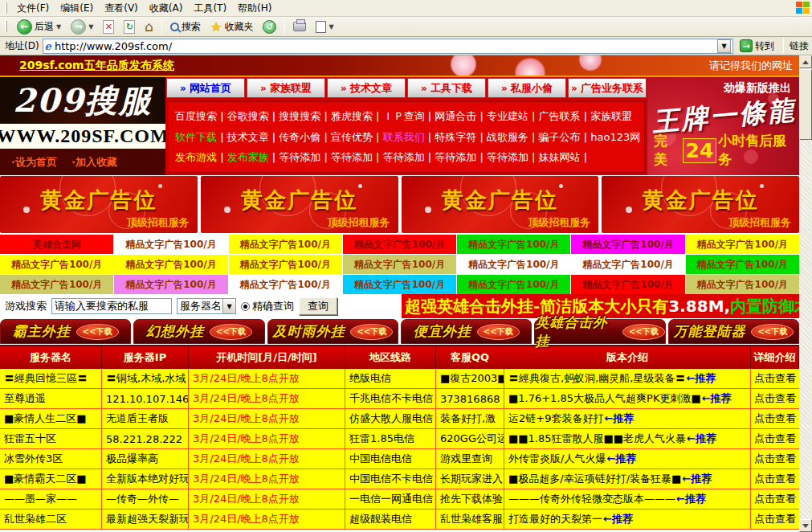  I want to click on address-dropdown-icon: ▼, so click(724, 47).